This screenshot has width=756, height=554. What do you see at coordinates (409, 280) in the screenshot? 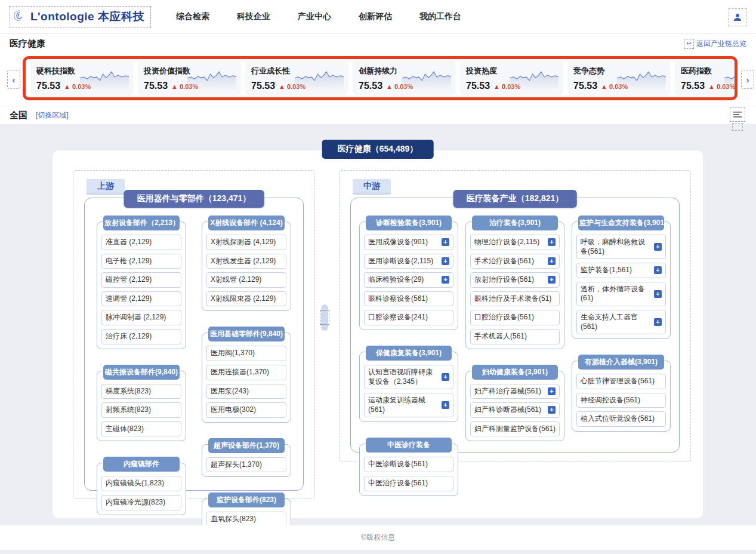
I see `chain-node-item: 临床检验设备(29)+` at bounding box center [409, 280].